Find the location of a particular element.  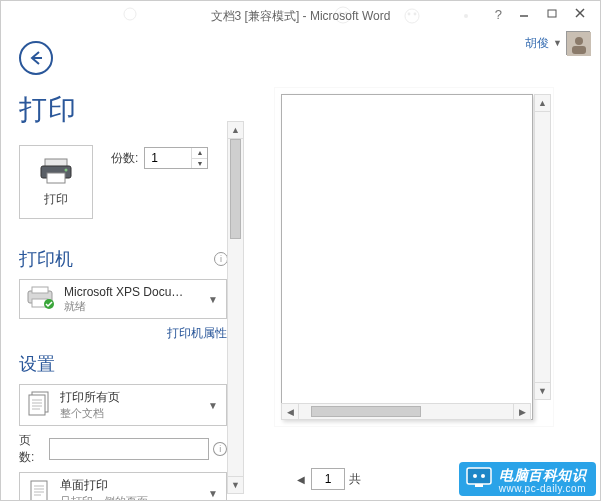

minimize-button is located at coordinates (524, 13).